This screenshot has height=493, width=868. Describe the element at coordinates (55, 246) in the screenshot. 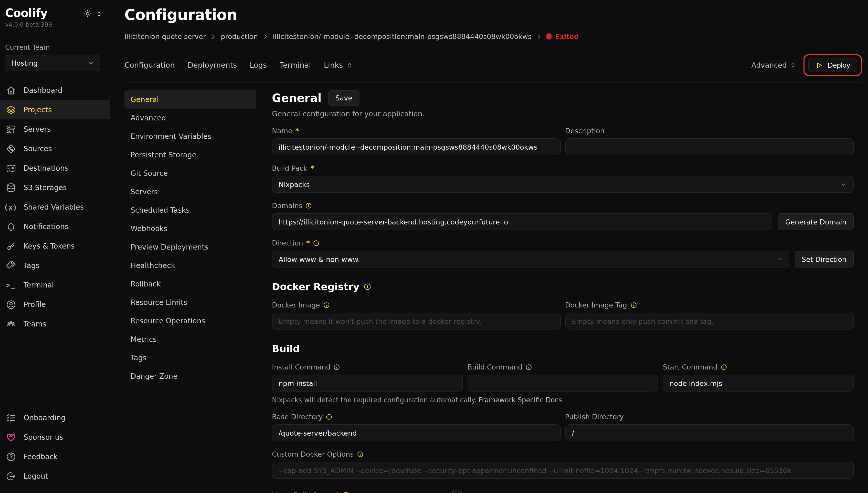

I see `sidebar-item-keys-tokens: Keys & Tokens` at that location.